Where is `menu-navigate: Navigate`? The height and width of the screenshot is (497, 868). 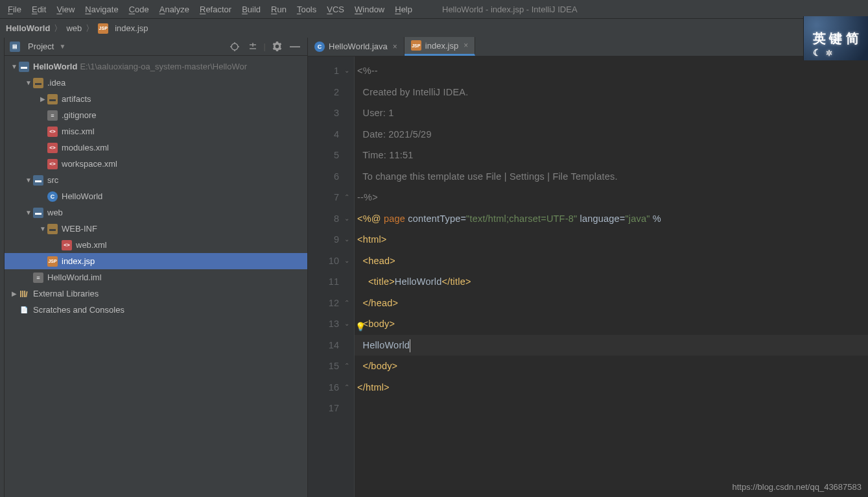 menu-navigate: Navigate is located at coordinates (101, 9).